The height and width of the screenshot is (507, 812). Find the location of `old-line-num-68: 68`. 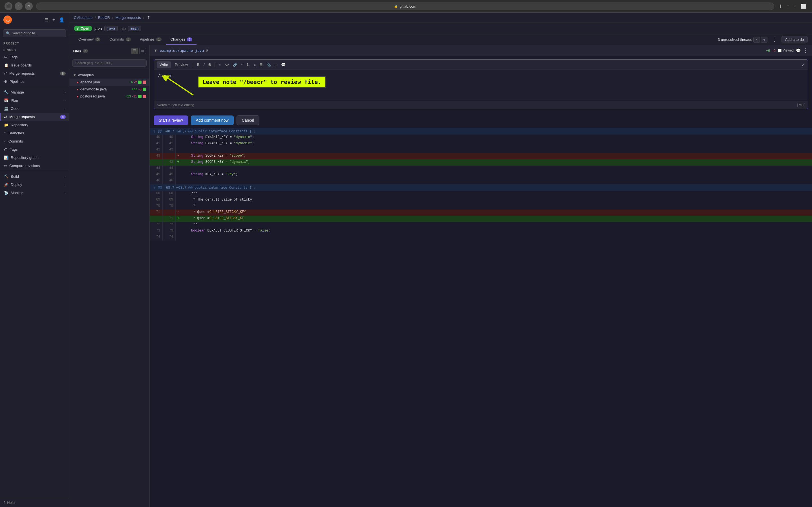

old-line-num-68: 68 is located at coordinates (156, 194).